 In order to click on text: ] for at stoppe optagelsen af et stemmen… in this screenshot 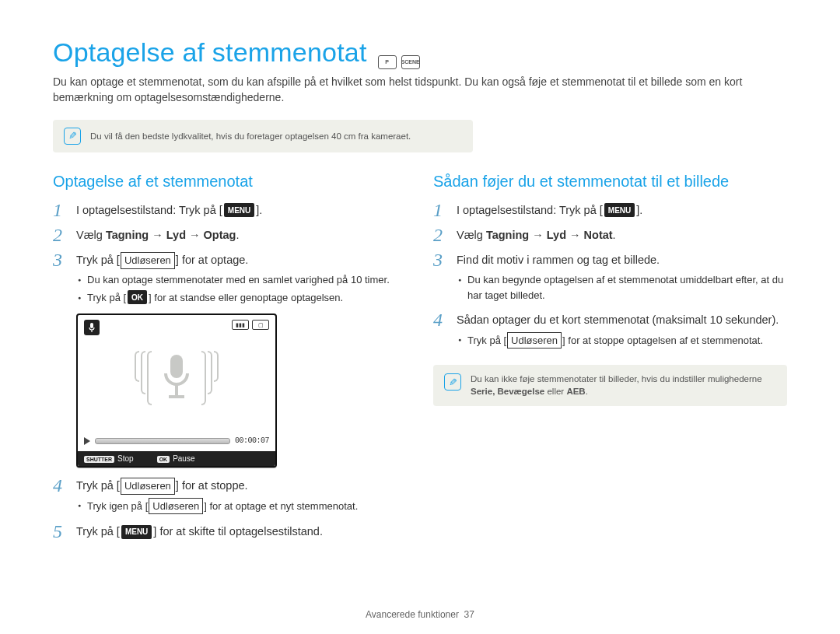, I will do `click(663, 341)`.